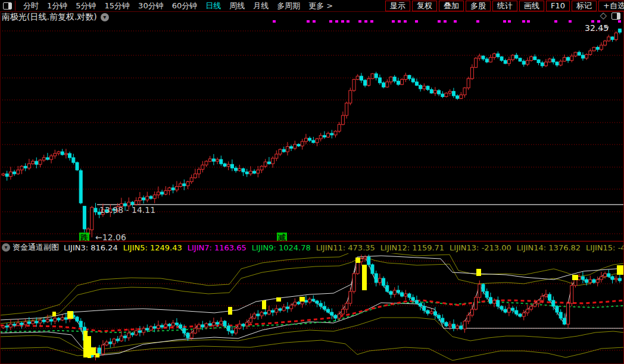  I want to click on indicator-LIJIN3: LIJIN3: 816.24, so click(91, 247).